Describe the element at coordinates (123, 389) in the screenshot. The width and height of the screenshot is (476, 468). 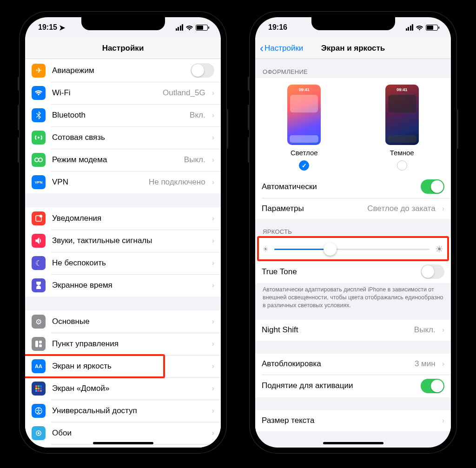
I see `row-home-screen: Экран «Домой» ›` at that location.